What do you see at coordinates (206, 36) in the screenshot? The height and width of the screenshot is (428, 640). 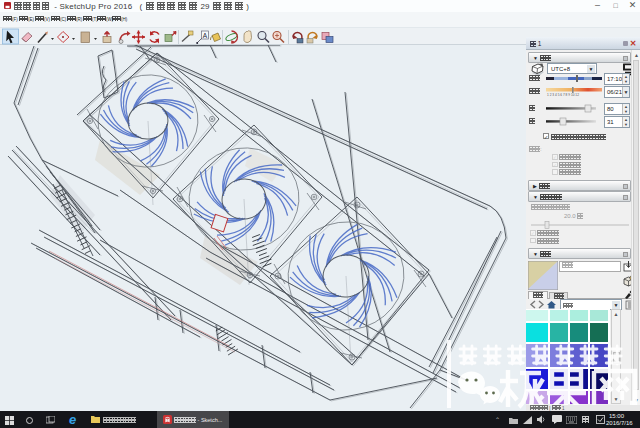 I see `svg-text: A` at bounding box center [206, 36].